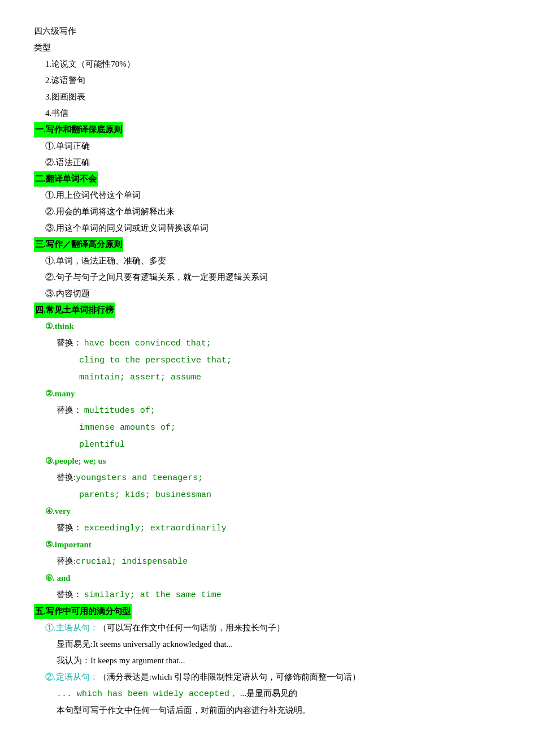  I want to click on word-think: ①.think, so click(267, 327).